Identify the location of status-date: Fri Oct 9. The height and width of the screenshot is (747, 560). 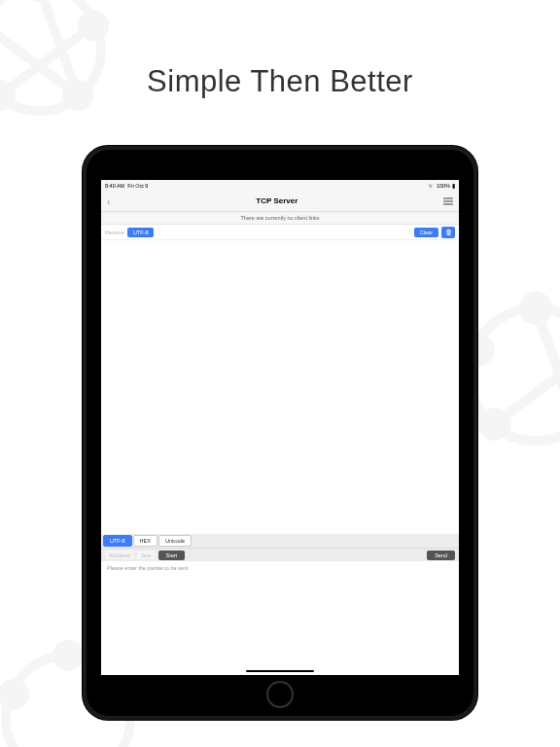
(138, 186).